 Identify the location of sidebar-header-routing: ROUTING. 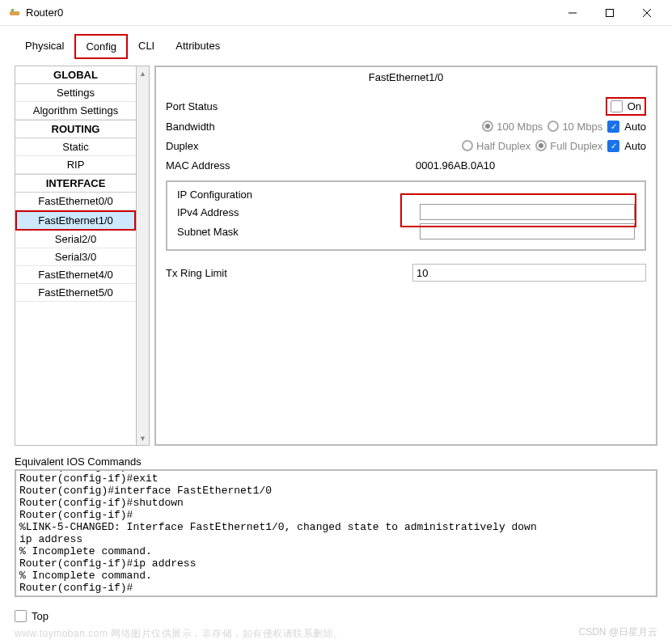
(76, 129).